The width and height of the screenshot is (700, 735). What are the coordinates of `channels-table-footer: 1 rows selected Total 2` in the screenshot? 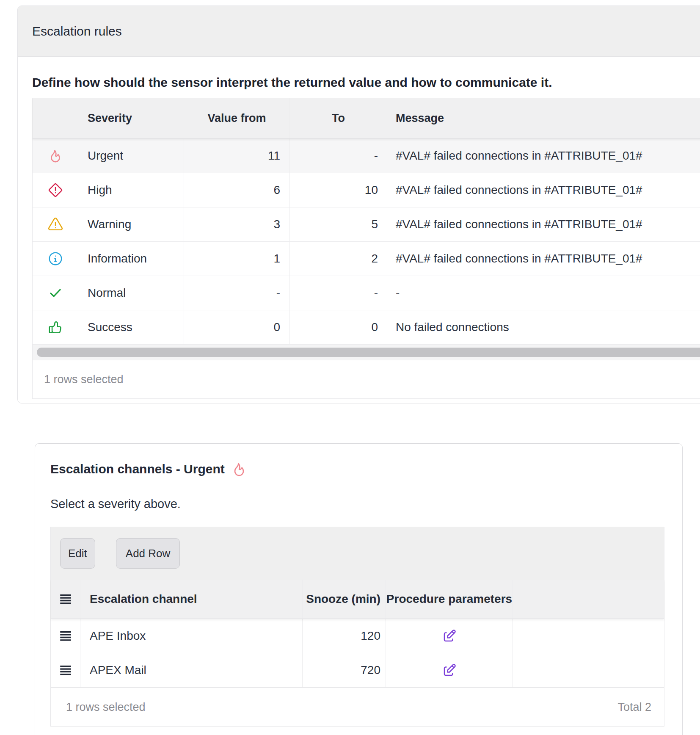 It's located at (357, 707).